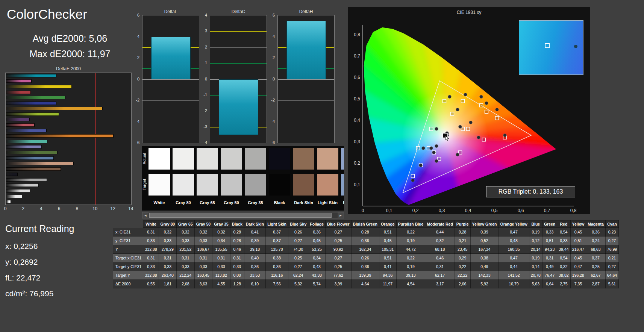 The width and height of the screenshot is (644, 332). I want to click on column-header: Foliage, so click(317, 224).